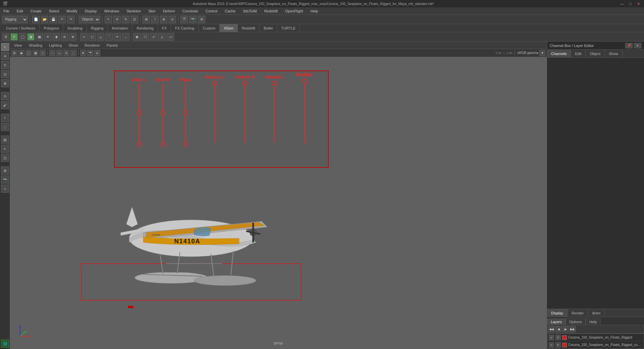 The width and height of the screenshot is (644, 349). What do you see at coordinates (245, 83) in the screenshot?
I see `rig-circle-aileron-r-top` at bounding box center [245, 83].